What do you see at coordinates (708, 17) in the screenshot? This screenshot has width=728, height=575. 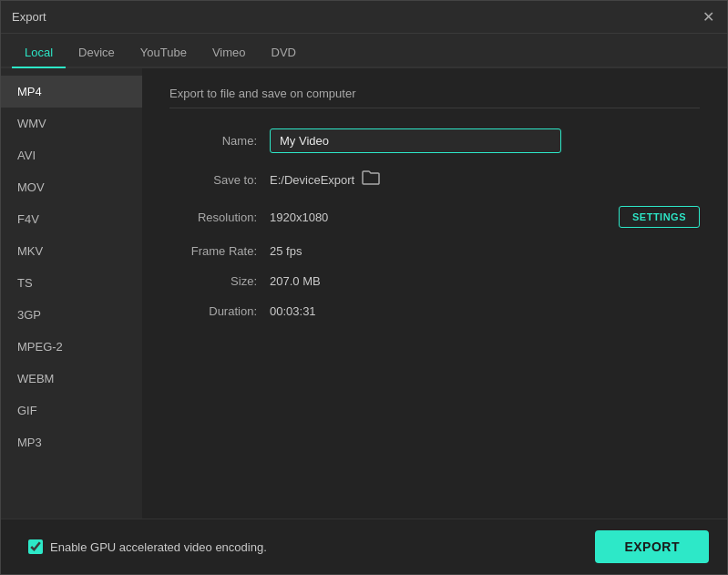 I see `close-button: ✕` at bounding box center [708, 17].